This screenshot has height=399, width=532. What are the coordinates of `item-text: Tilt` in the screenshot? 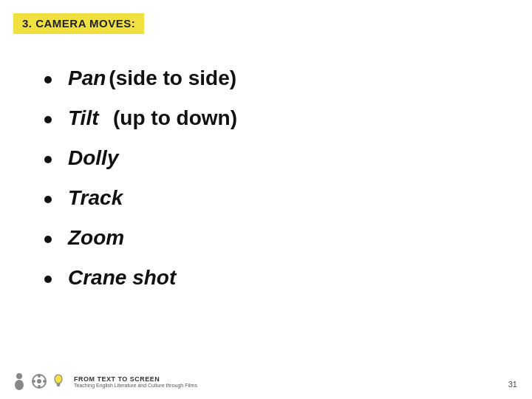 It's located at (83, 118).